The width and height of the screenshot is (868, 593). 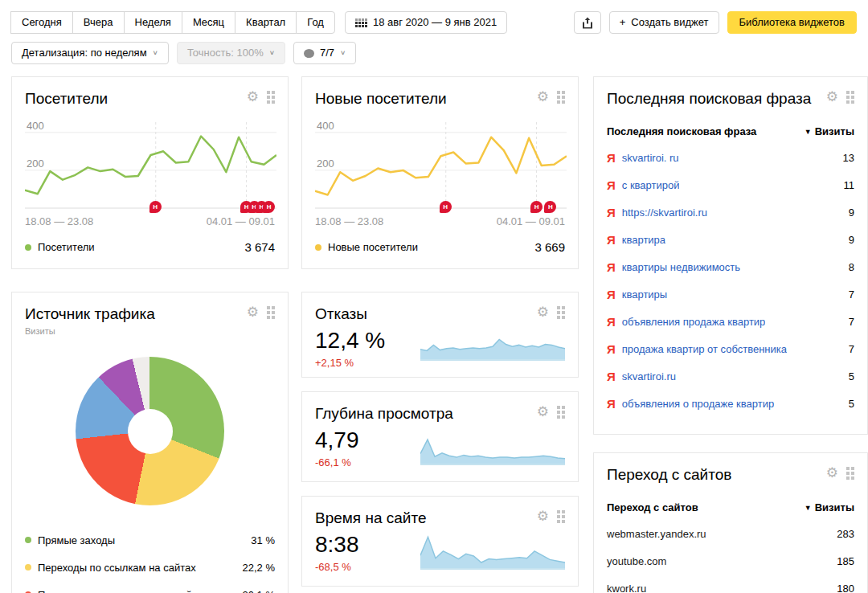 What do you see at coordinates (651, 185) in the screenshot?
I see `phrase-link: с квартирой` at bounding box center [651, 185].